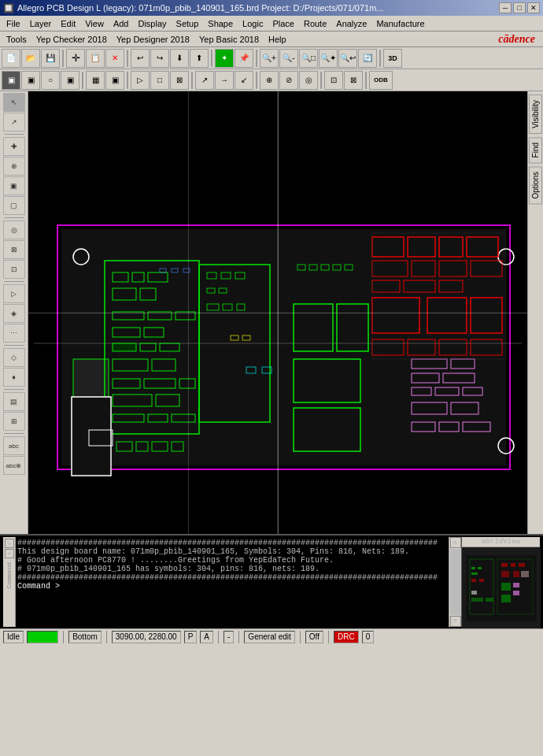  Describe the element at coordinates (13, 637) in the screenshot. I see `status-idle: Idle` at that location.